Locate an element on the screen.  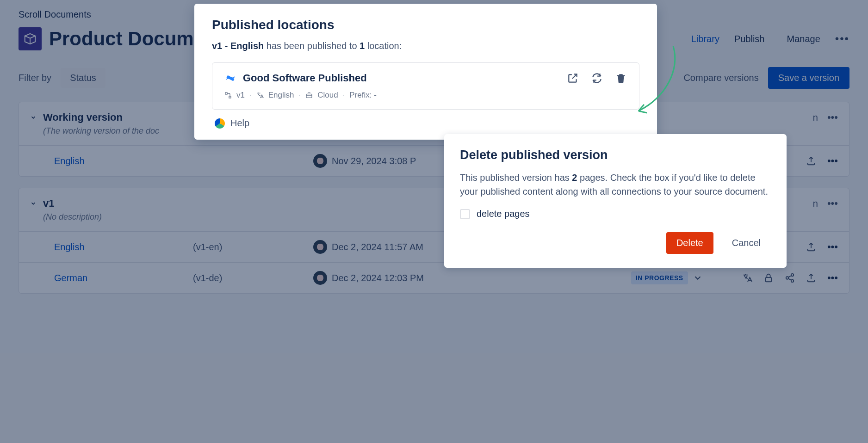
location-card: Good Software Published v1 · English · C… is located at coordinates (426, 86).